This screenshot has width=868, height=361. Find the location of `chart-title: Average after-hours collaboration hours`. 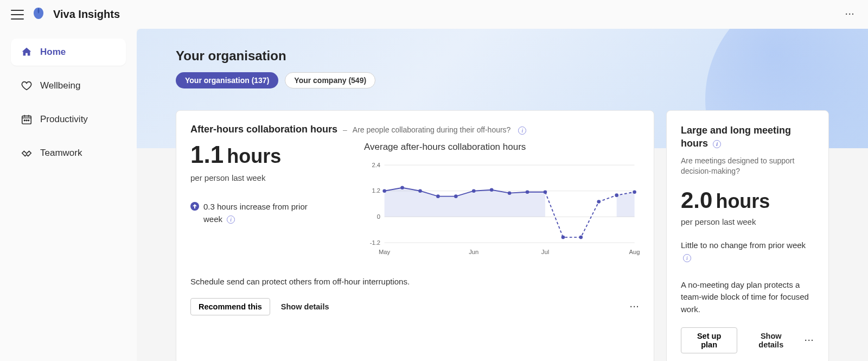

chart-title: Average after-hours collaboration hours is located at coordinates (502, 147).